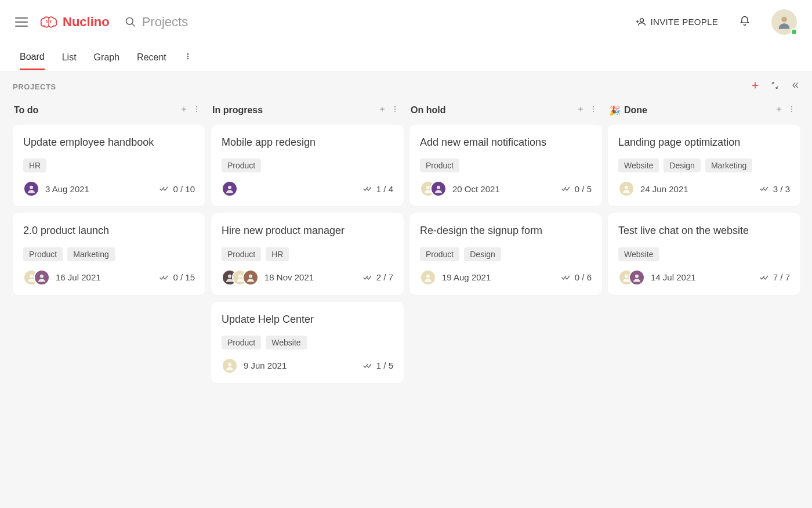 This screenshot has height=508, width=812. What do you see at coordinates (378, 366) in the screenshot?
I see `card-progress: 1 / 5` at bounding box center [378, 366].